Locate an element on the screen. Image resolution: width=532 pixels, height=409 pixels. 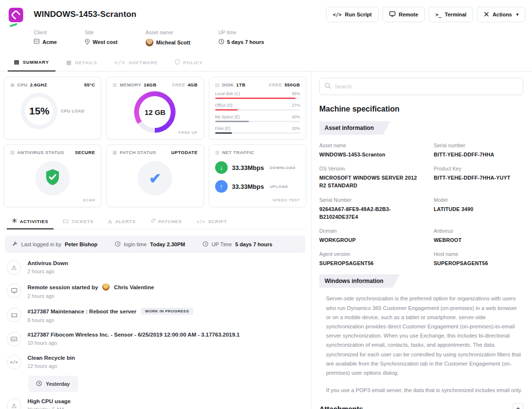
tab-patches-label: PATCHES is located at coordinates (170, 221).